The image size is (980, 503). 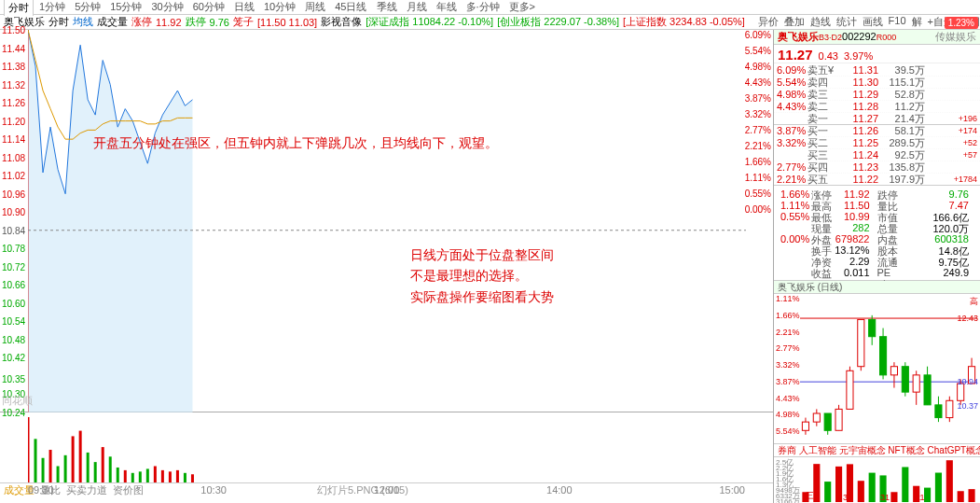 What do you see at coordinates (768, 22) in the screenshot?
I see `menu-item: 异价` at bounding box center [768, 22].